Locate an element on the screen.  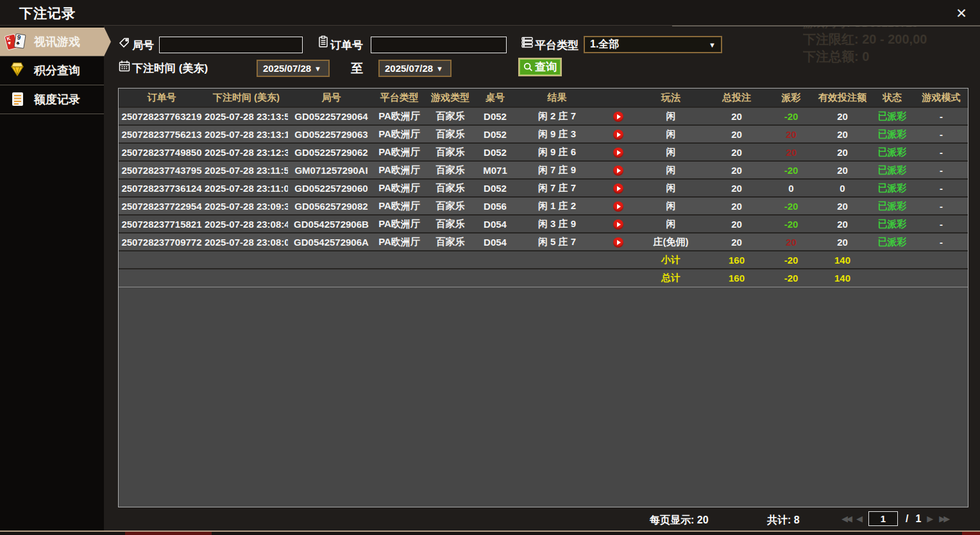
prev-page-icon: ◀ is located at coordinates (859, 518).